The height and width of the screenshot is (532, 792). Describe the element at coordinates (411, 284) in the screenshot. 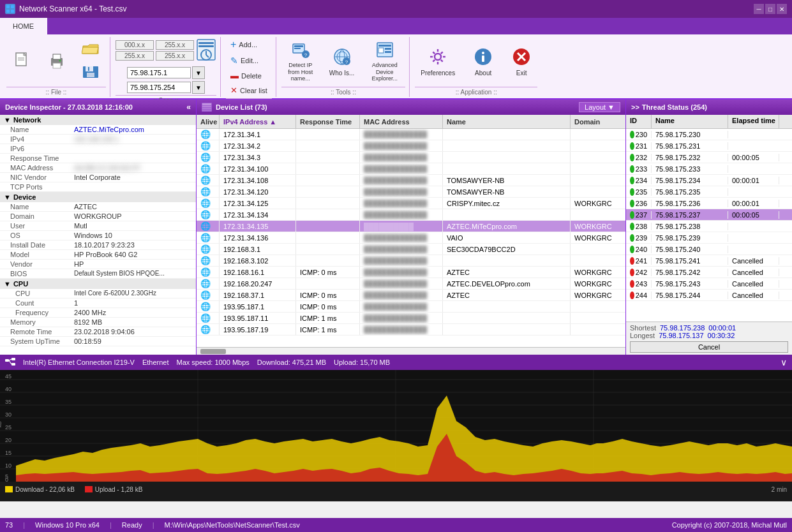

I see `table-row: 🌐 192.168.20.247 ██████████████ AZTEC.DE…` at that location.